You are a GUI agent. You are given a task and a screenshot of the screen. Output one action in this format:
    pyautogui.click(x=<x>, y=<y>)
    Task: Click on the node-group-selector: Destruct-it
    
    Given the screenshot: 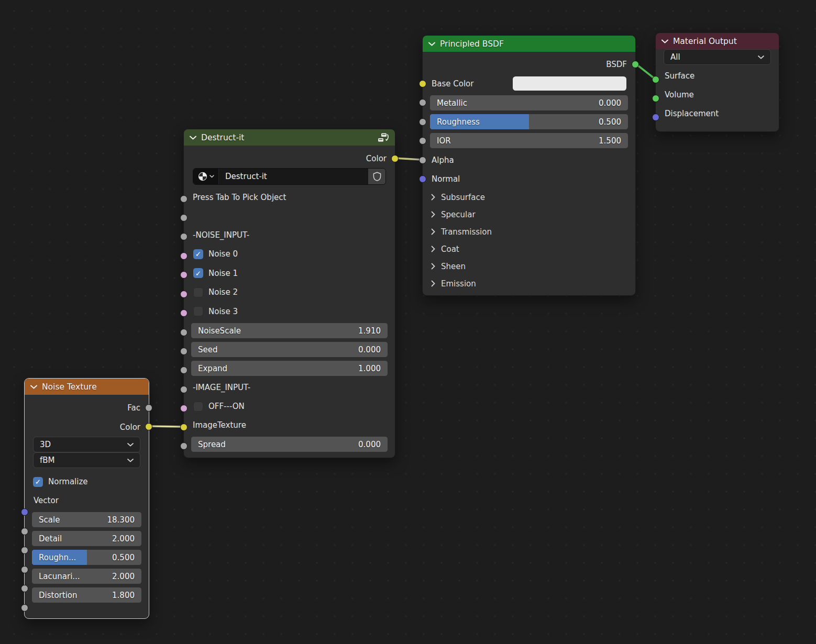 What is the action you would take?
    pyautogui.click(x=289, y=176)
    